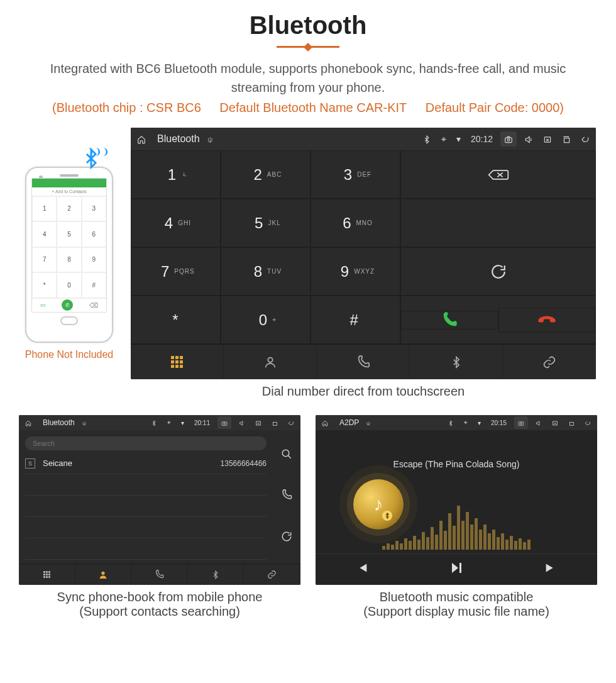  What do you see at coordinates (94, 286) in the screenshot?
I see `phone-key: #` at bounding box center [94, 286].